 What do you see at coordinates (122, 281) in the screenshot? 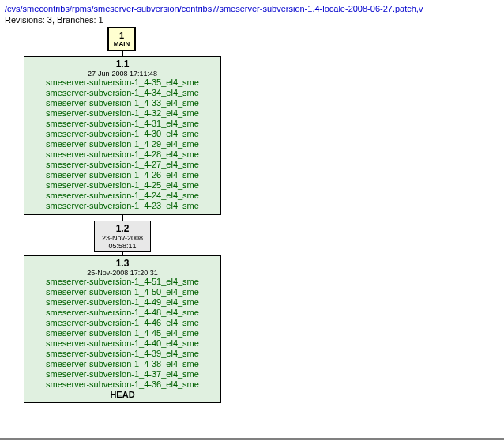
I see `tag: smeserver-subversion-1_4-51_el4_sme` at bounding box center [122, 281].